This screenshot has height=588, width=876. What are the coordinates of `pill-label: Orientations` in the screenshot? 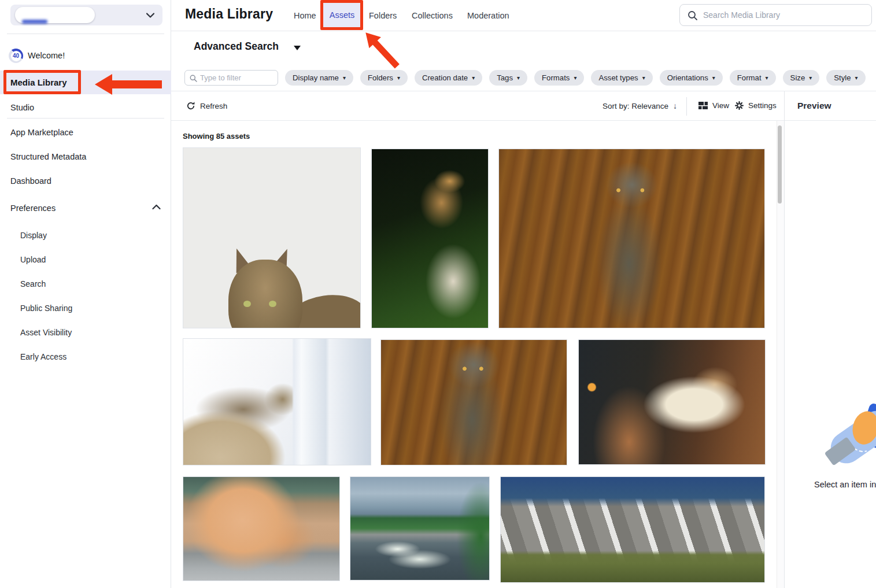 It's located at (688, 77).